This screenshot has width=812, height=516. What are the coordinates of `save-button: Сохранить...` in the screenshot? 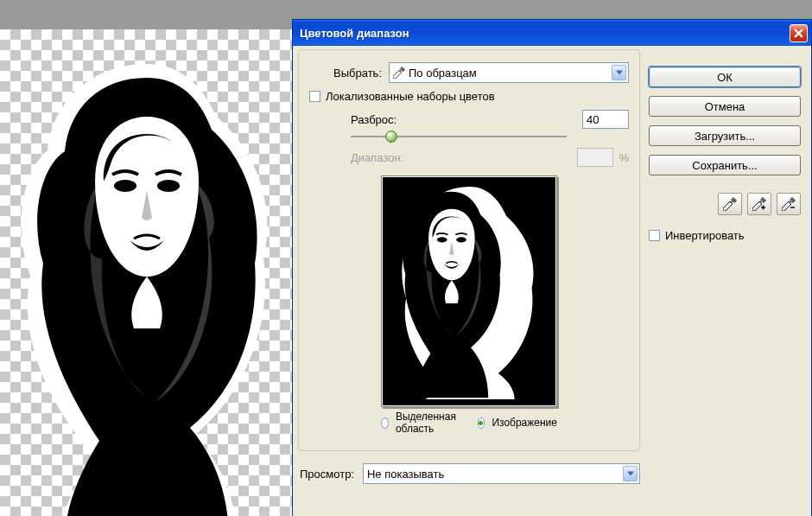 It's located at (725, 165).